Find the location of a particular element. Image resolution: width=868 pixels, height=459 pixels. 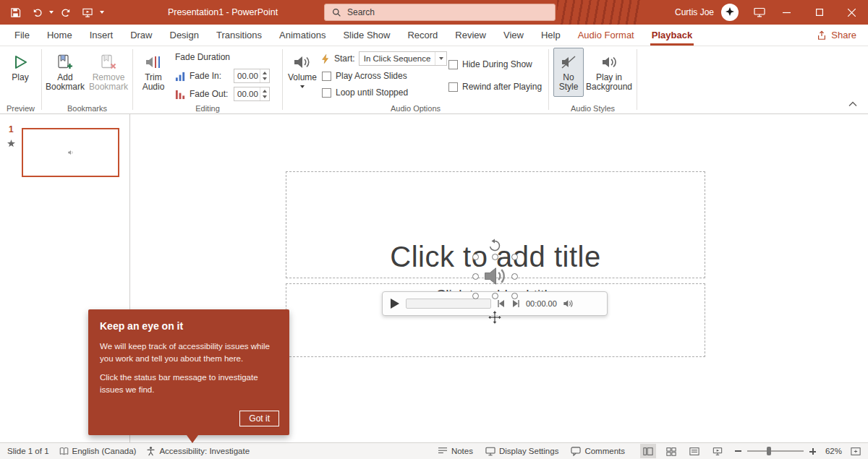

slide-show-button is located at coordinates (718, 451).